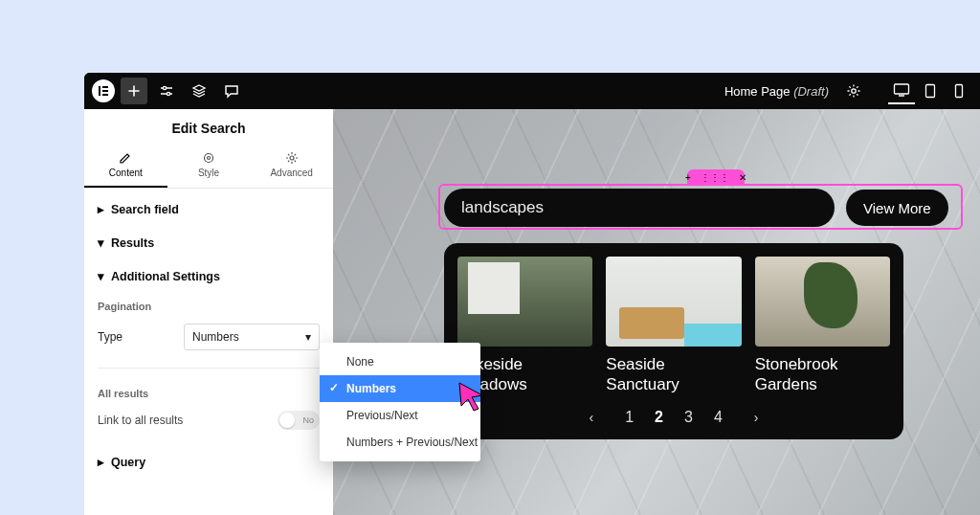 Image resolution: width=980 pixels, height=515 pixels. I want to click on page-number: 4, so click(718, 417).